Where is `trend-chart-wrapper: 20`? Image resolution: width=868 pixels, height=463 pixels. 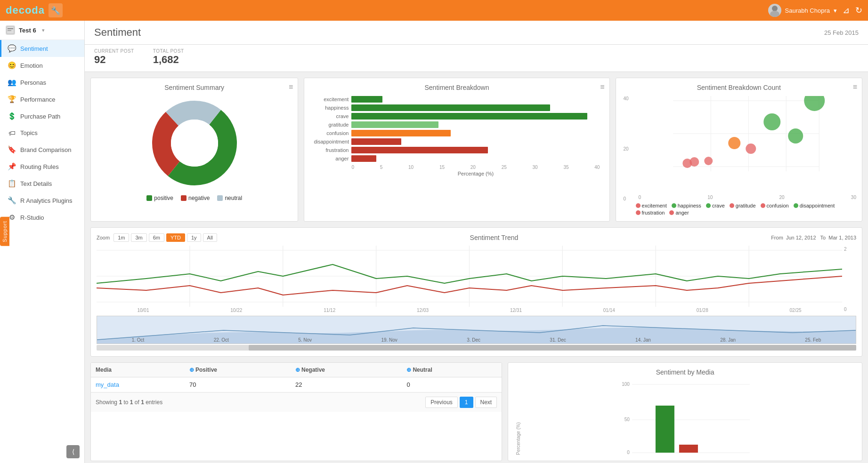
trend-chart-wrapper: 20 is located at coordinates (477, 279).